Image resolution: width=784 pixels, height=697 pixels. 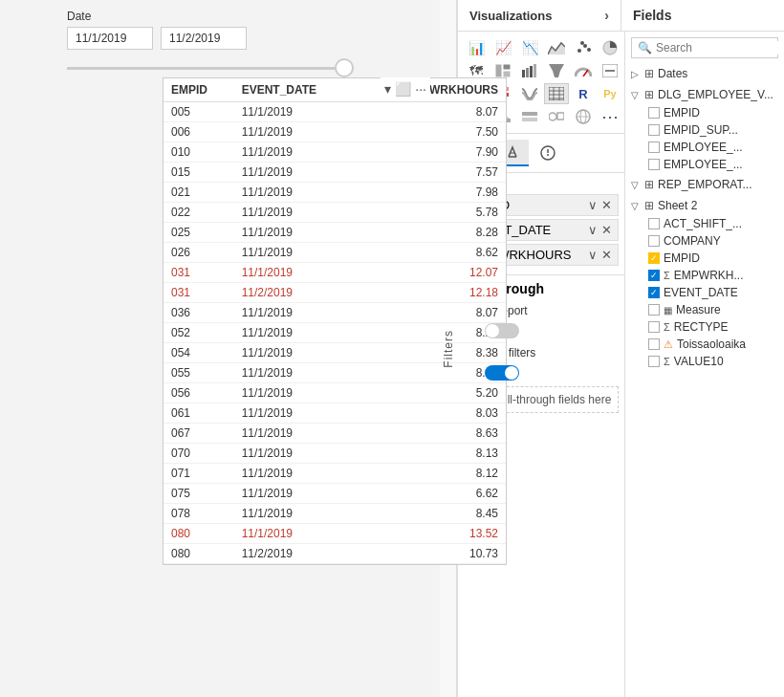 What do you see at coordinates (705, 258) in the screenshot?
I see `field-item-empid-s2: ✓ EMPID` at bounding box center [705, 258].